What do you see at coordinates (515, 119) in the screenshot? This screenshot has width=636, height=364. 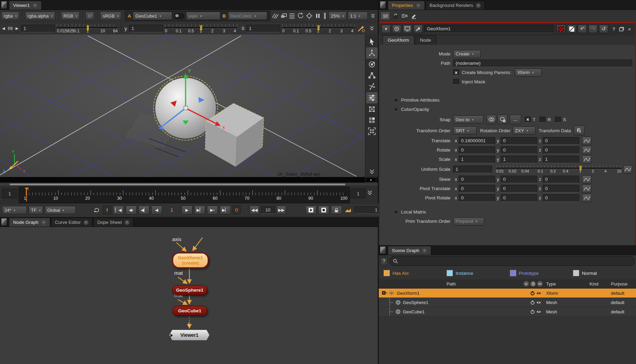 I see `snap-more-button: ...` at bounding box center [515, 119].